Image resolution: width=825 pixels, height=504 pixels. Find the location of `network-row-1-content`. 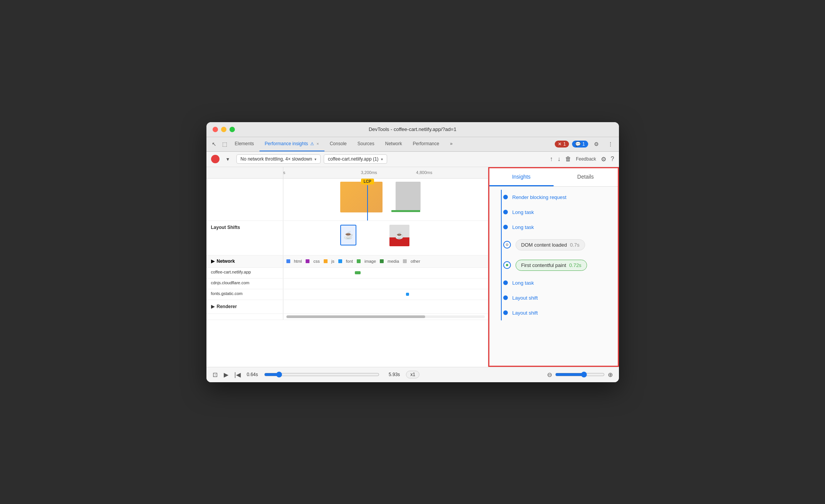

network-row-1-content is located at coordinates (386, 273).